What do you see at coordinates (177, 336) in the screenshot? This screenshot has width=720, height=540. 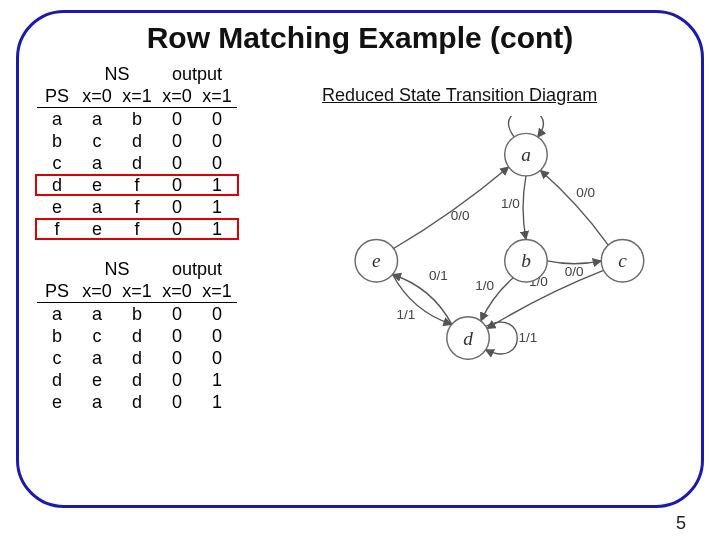 I see `state-table-2-wrap: NSoutputPSx=0x=1x=0x=1aab00bcd00cad00ded…` at bounding box center [177, 336].